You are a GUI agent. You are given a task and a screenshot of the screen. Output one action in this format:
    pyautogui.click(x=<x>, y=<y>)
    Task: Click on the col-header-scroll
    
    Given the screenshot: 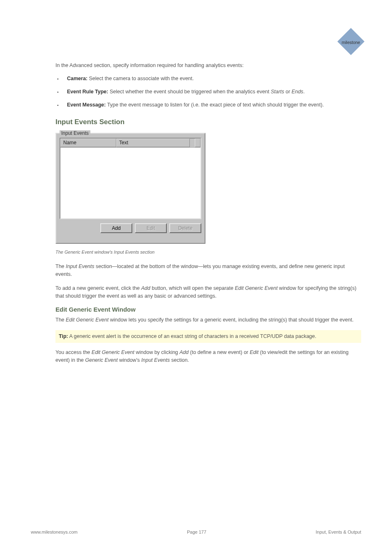 What is the action you would take?
    pyautogui.click(x=198, y=143)
    